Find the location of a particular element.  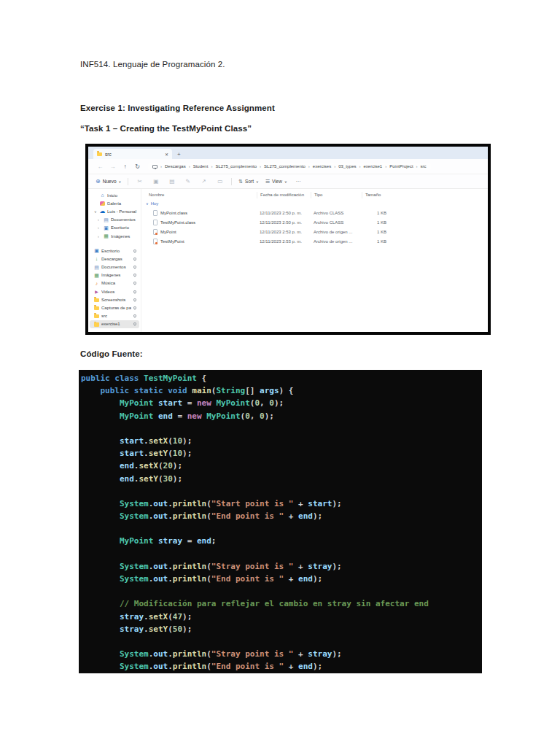

column-header: Tamaño is located at coordinates (379, 196).